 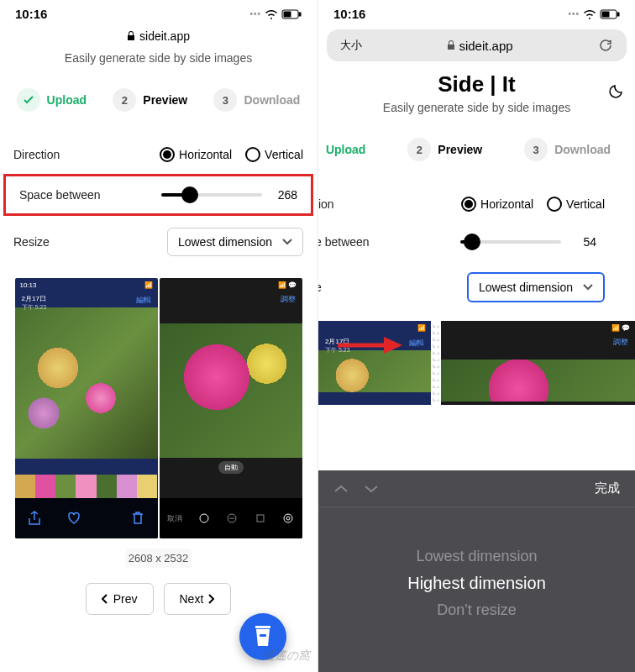 I want to click on space-label: Space between, so click(x=60, y=195).